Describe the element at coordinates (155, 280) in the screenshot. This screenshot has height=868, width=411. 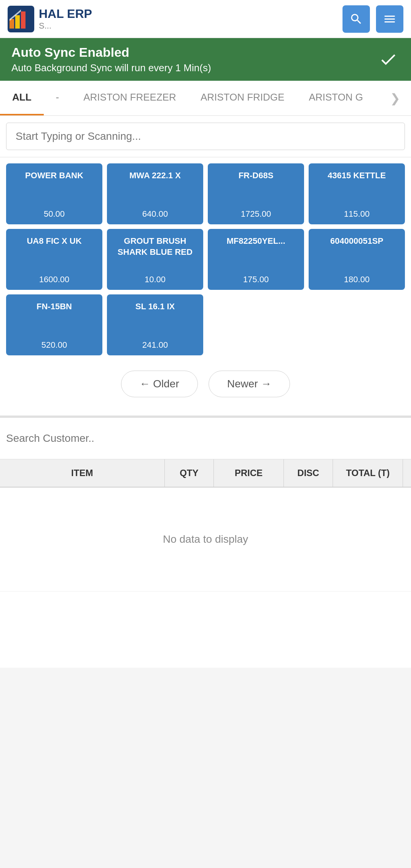
I see `product-price-5: 10.00` at that location.